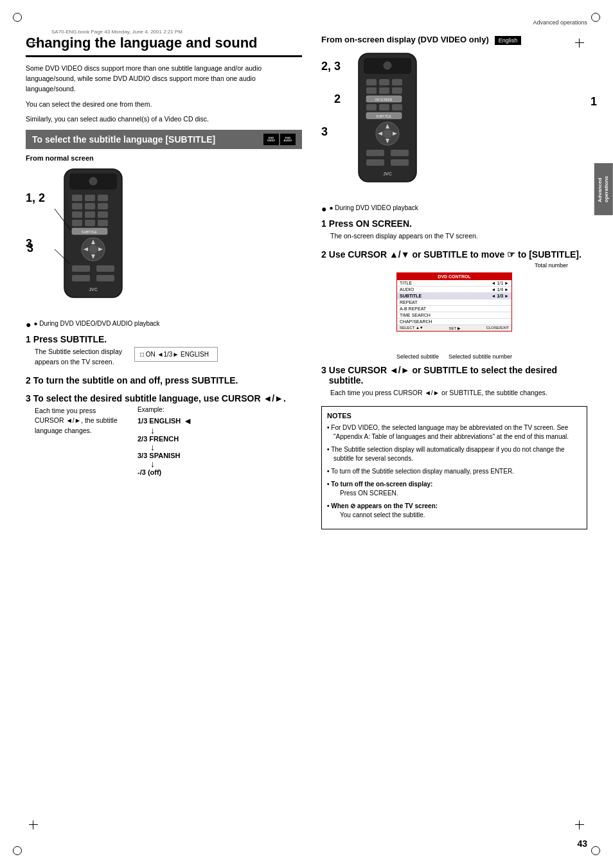  I want to click on osd-box: DVD CONTROL TITLE ◄ 1/1 ► AUDIO ◄ 1/4 ► …, so click(454, 302).